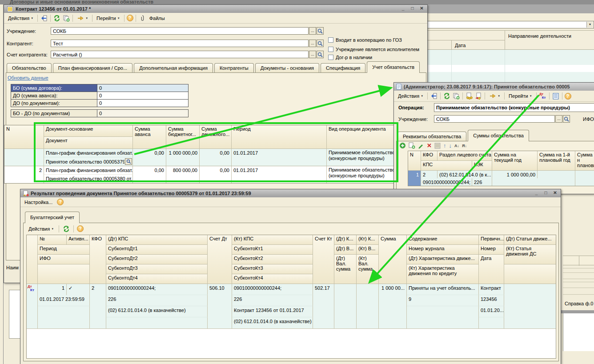 The height and width of the screenshot is (364, 594). What do you see at coordinates (273, 260) in the screenshot?
I see `col-subconto-kt2: СубконтоКт2` at bounding box center [273, 260].